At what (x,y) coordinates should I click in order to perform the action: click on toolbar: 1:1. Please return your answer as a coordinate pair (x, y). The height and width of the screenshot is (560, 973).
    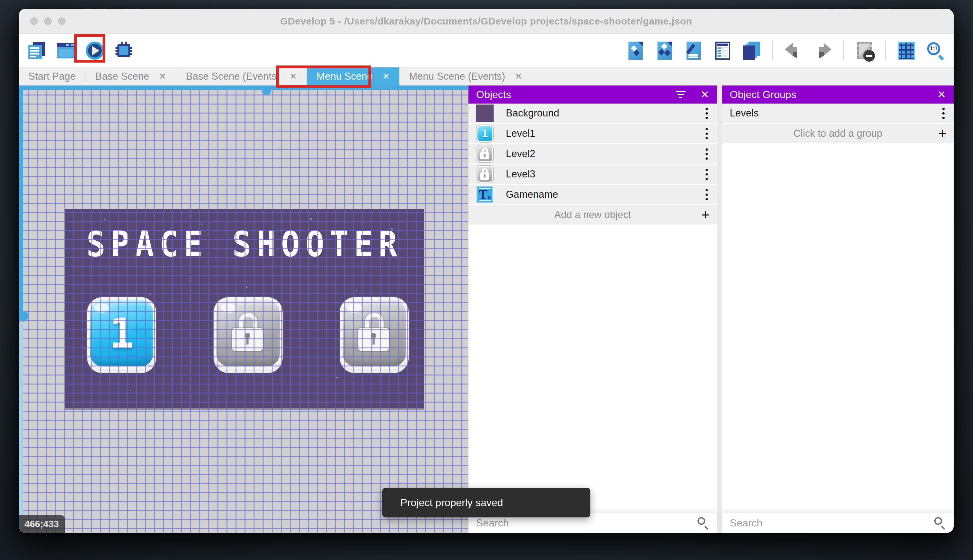
    Looking at the image, I should click on (486, 51).